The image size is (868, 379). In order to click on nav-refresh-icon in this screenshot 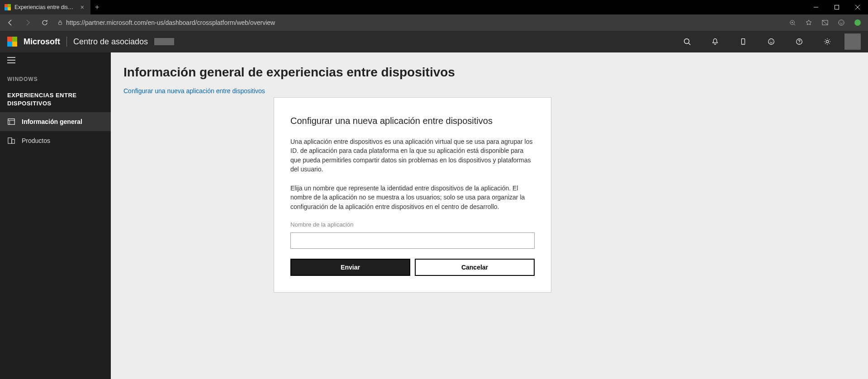, I will do `click(45, 23)`.